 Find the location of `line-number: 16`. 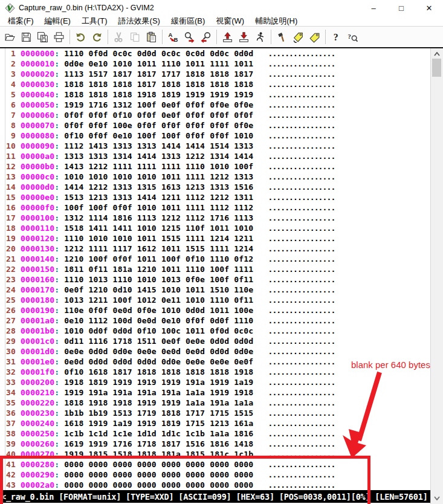

line-number: 16 is located at coordinates (11, 208).